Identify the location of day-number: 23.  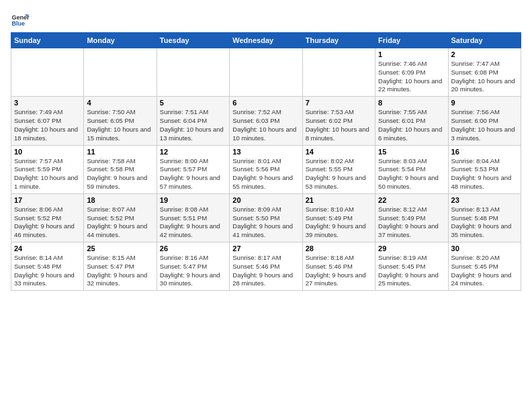
(485, 200).